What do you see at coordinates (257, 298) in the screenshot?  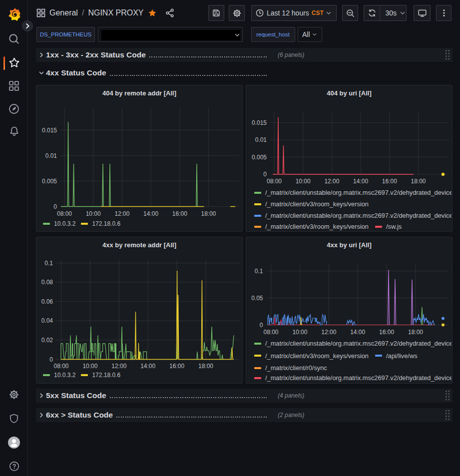 I see `svg-text: 0.05` at bounding box center [257, 298].